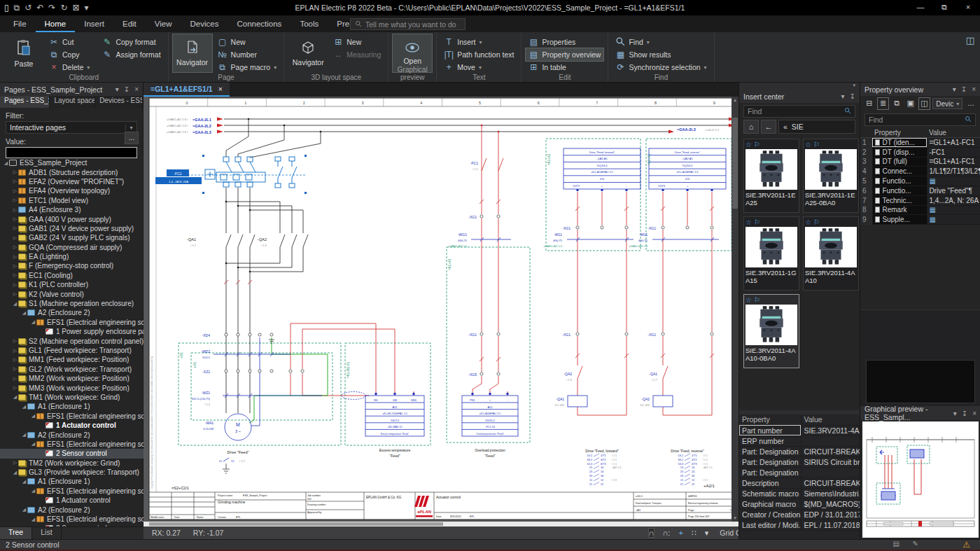 The width and height of the screenshot is (980, 551). I want to click on ribbon-tab-insert: Insert, so click(94, 24).